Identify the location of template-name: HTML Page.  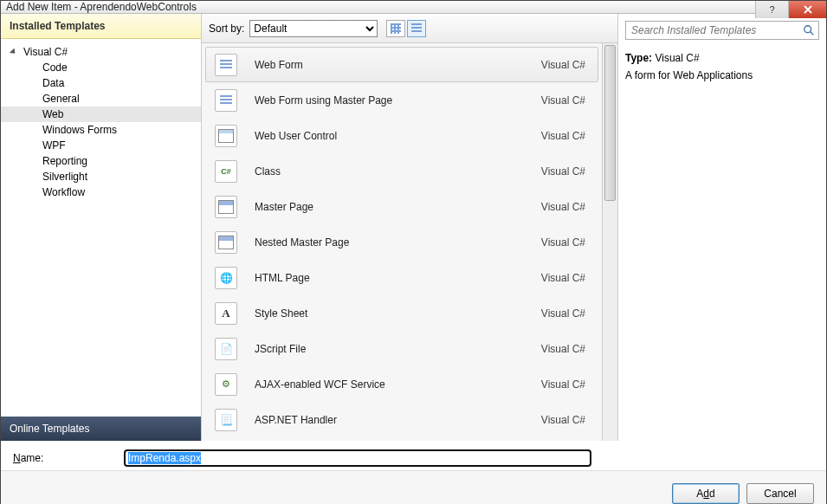
(398, 278).